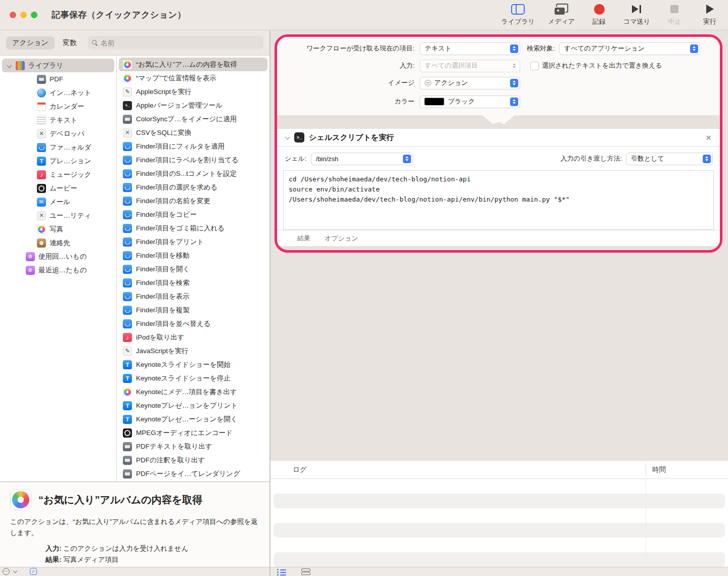  Describe the element at coordinates (193, 160) in the screenshot. I see `action-list-item: Finder項目にラベルを割り当てる` at that location.